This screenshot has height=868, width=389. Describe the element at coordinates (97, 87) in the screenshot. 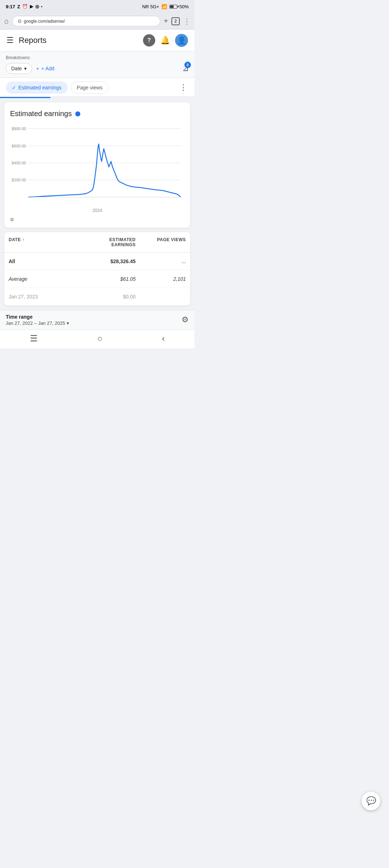

I see `metric-tabs: ✓ Estimated earnings Page views ⋮` at that location.